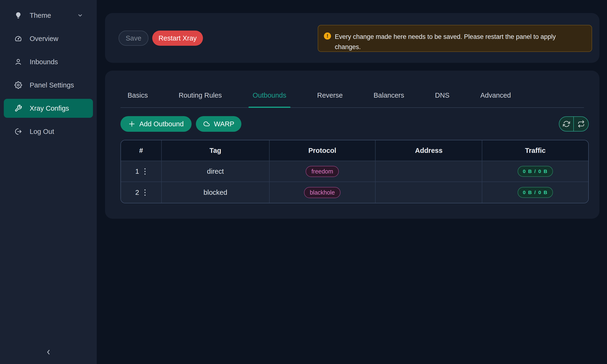 The height and width of the screenshot is (364, 607). I want to click on column-header-traffic: Traffic, so click(535, 151).